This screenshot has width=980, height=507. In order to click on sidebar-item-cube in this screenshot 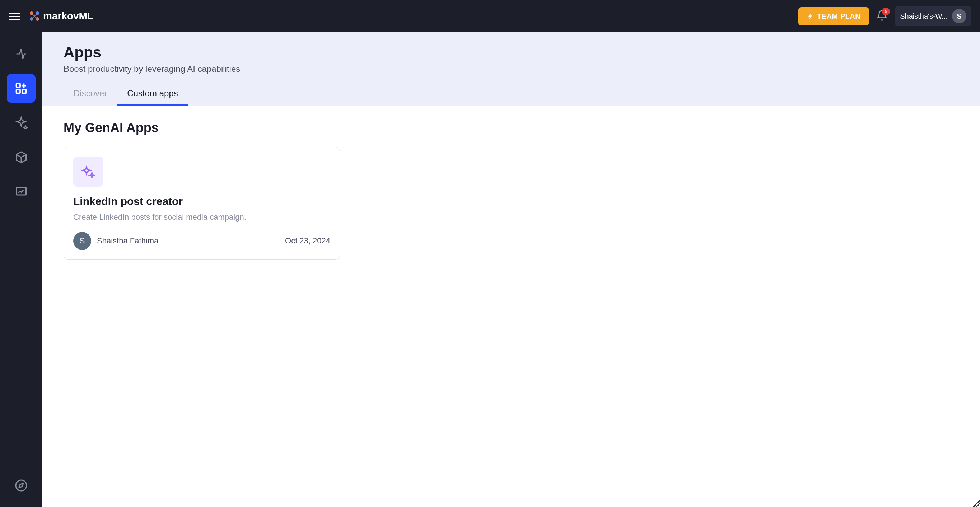, I will do `click(21, 157)`.